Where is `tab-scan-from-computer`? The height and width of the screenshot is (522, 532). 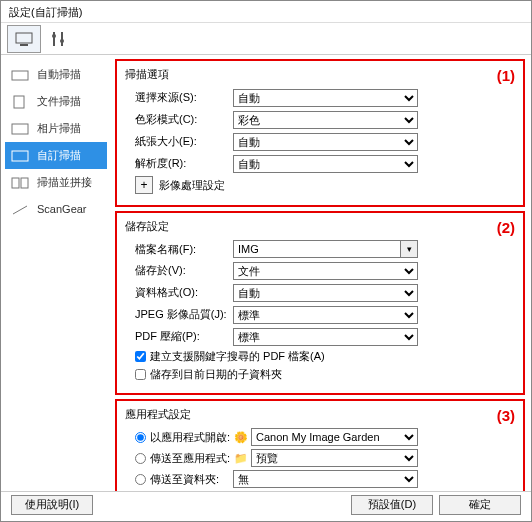 tab-scan-from-computer is located at coordinates (24, 39).